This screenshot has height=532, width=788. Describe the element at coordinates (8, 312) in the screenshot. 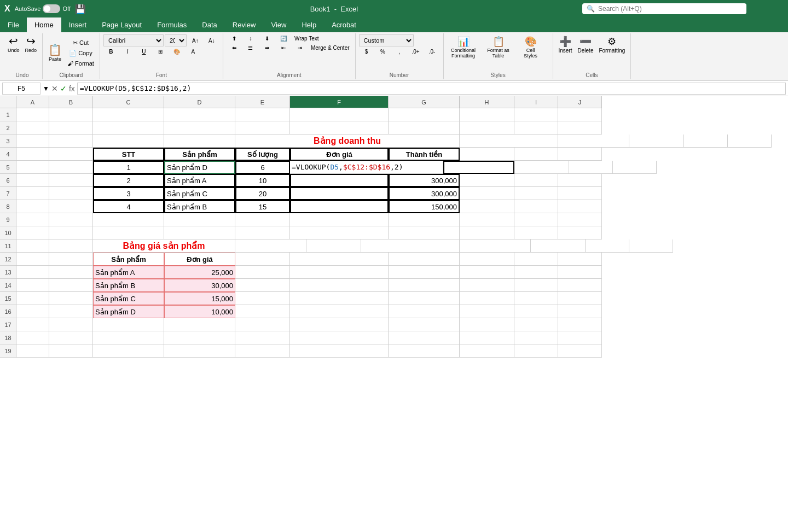

I see `row-header-16: 16` at that location.